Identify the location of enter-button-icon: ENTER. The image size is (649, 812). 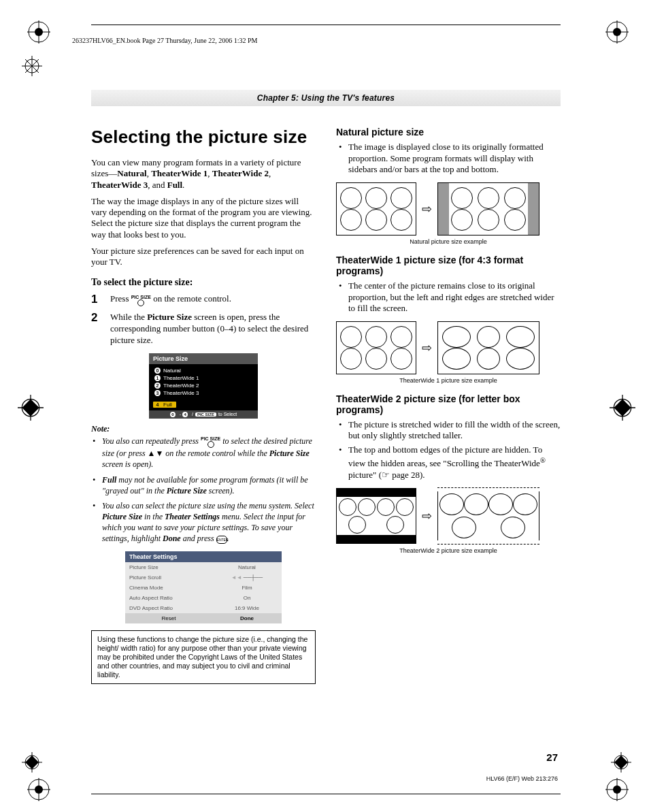
(222, 540).